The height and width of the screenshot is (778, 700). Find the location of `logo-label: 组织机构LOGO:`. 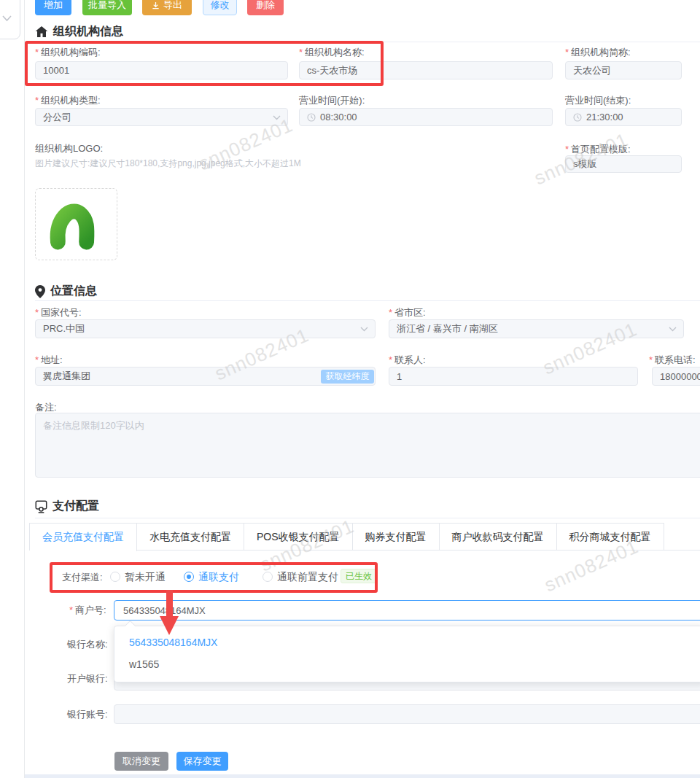

logo-label: 组织机构LOGO: is located at coordinates (69, 149).